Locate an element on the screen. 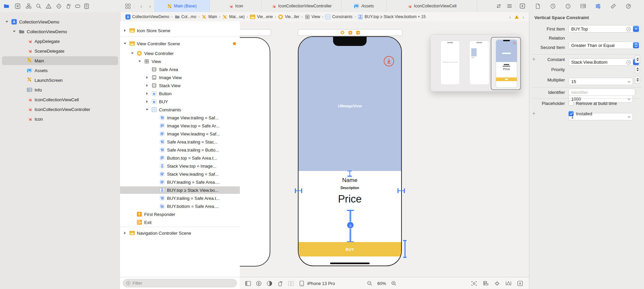 The image size is (644, 289). jumpbar-item-scene: Vie...ene is located at coordinates (261, 17).